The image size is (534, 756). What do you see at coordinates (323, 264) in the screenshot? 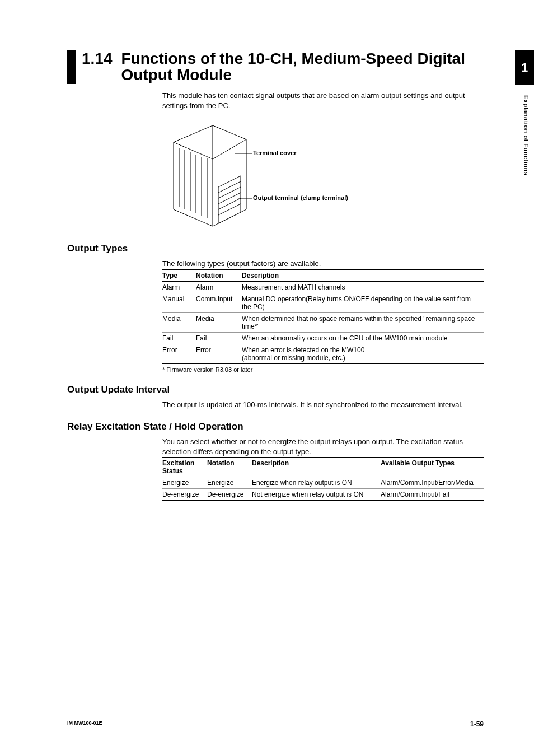
I see `output-types-lead: The following types (output factors) are…` at bounding box center [323, 264].